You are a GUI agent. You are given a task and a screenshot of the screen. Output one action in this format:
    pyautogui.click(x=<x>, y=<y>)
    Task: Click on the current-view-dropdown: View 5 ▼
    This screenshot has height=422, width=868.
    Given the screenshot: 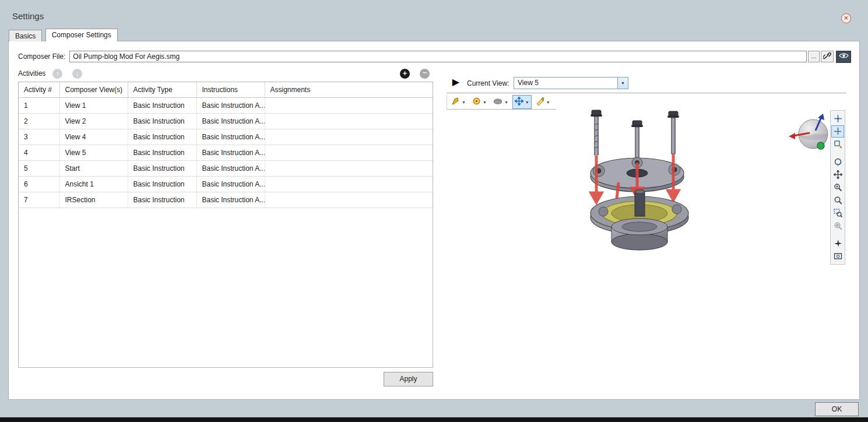 What is the action you would take?
    pyautogui.click(x=571, y=83)
    